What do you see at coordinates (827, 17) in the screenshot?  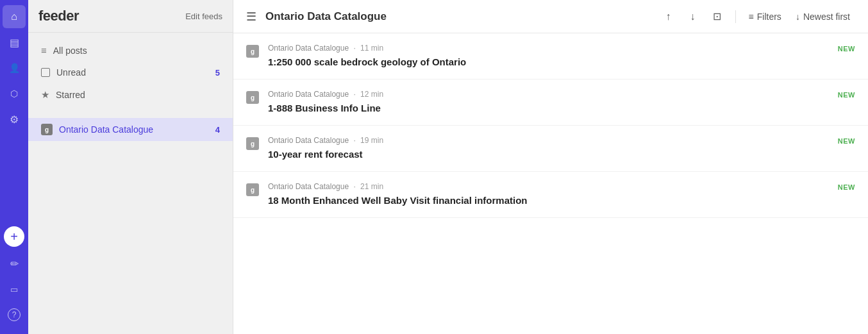 I see `sort-label: Newest first` at bounding box center [827, 17].